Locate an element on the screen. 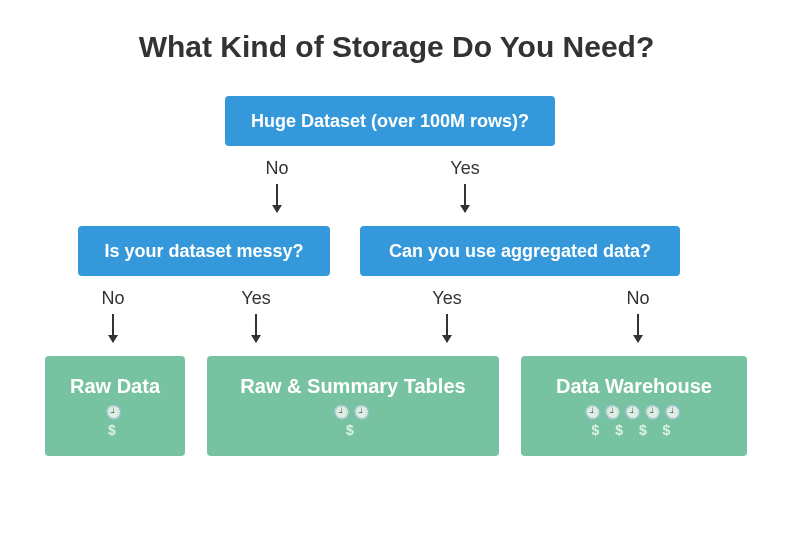 Image resolution: width=793 pixels, height=552 pixels. arrow-left-yes is located at coordinates (256, 328).